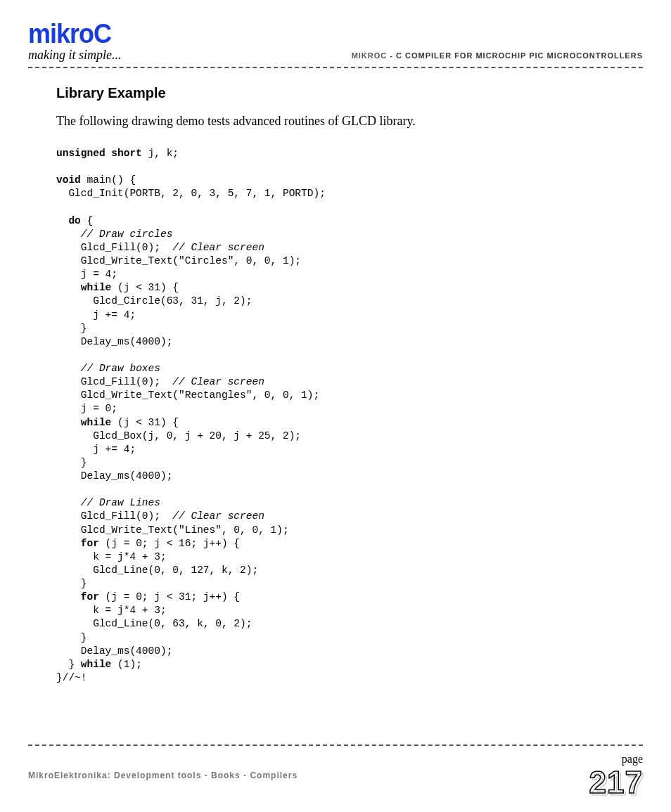  Describe the element at coordinates (336, 93) in the screenshot. I see `section-heading: Library Example` at that location.